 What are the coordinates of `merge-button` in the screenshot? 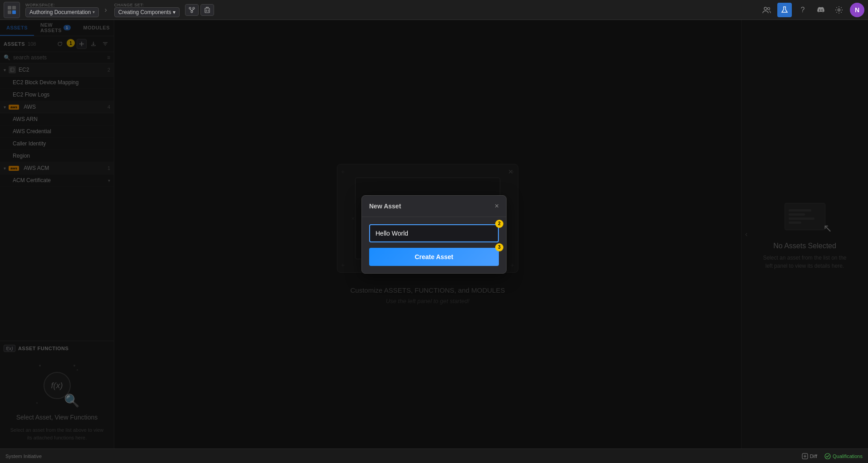 It's located at (192, 10).